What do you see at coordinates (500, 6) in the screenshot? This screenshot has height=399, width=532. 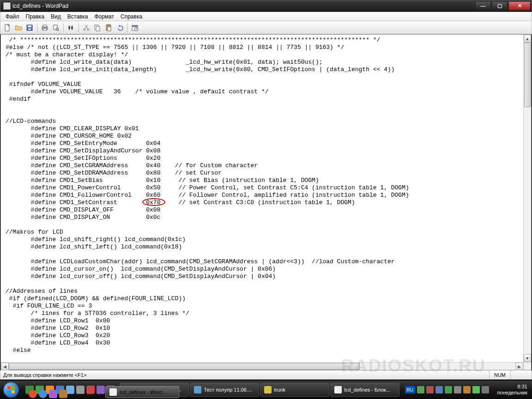 I see `maximize-button: ▢` at bounding box center [500, 6].